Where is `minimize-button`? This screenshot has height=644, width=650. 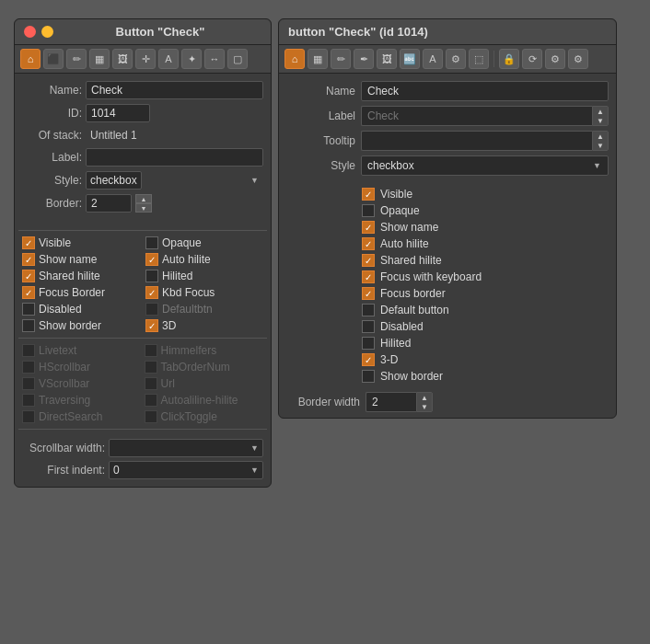 minimize-button is located at coordinates (48, 31).